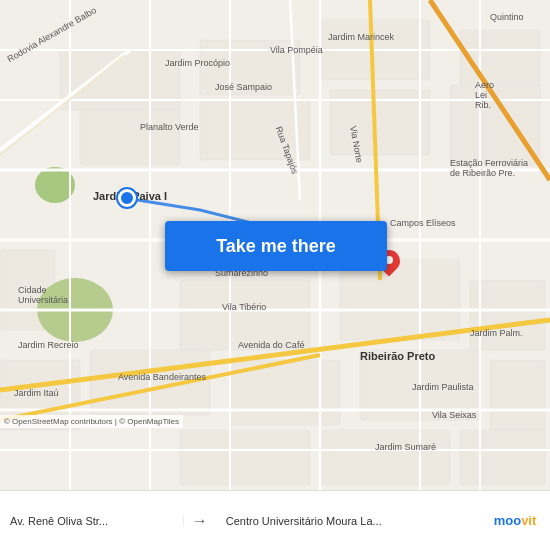 This screenshot has height=550, width=550. What do you see at coordinates (48, 345) in the screenshot?
I see `label-jardim-recreio: Jardim Recreio` at bounding box center [48, 345].